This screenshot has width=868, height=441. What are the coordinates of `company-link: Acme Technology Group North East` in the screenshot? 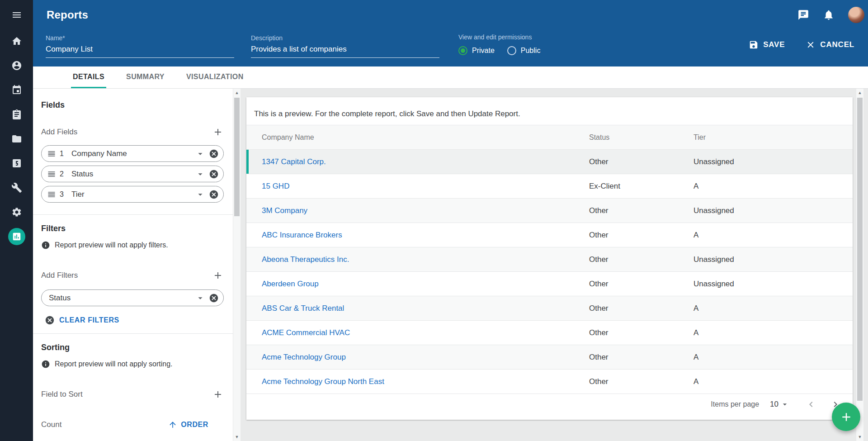 It's located at (323, 382).